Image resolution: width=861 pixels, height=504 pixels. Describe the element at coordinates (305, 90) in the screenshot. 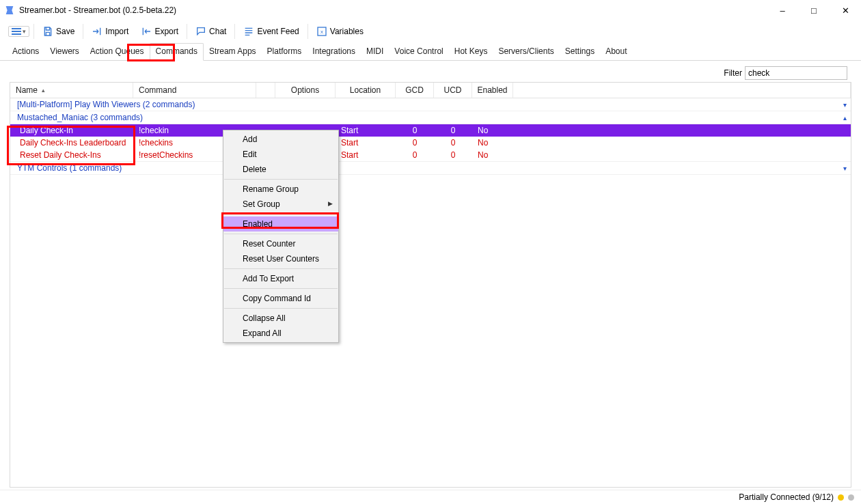

I see `col-header-options: Options` at that location.